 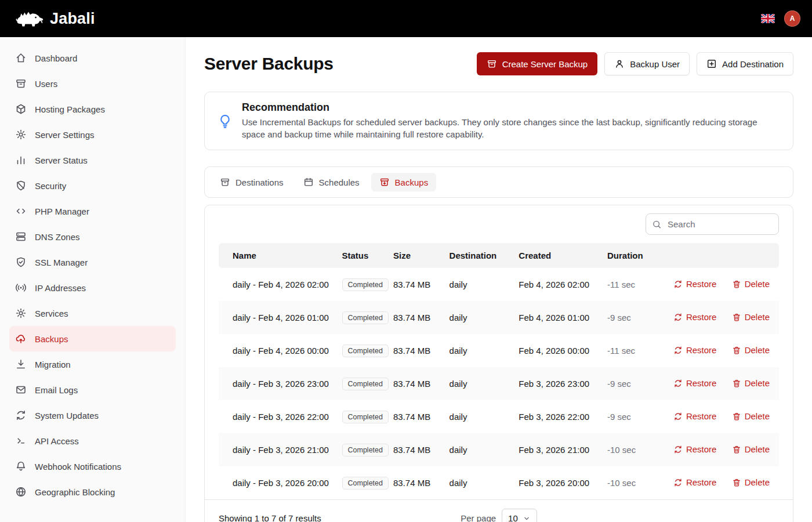 What do you see at coordinates (52, 313) in the screenshot?
I see `sidebar-item-label: Services` at bounding box center [52, 313].